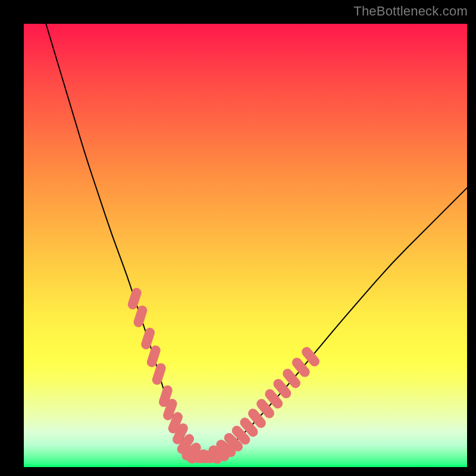 The height and width of the screenshot is (476, 476). I want to click on watermark-text: TheBottleneck.com, so click(411, 11).